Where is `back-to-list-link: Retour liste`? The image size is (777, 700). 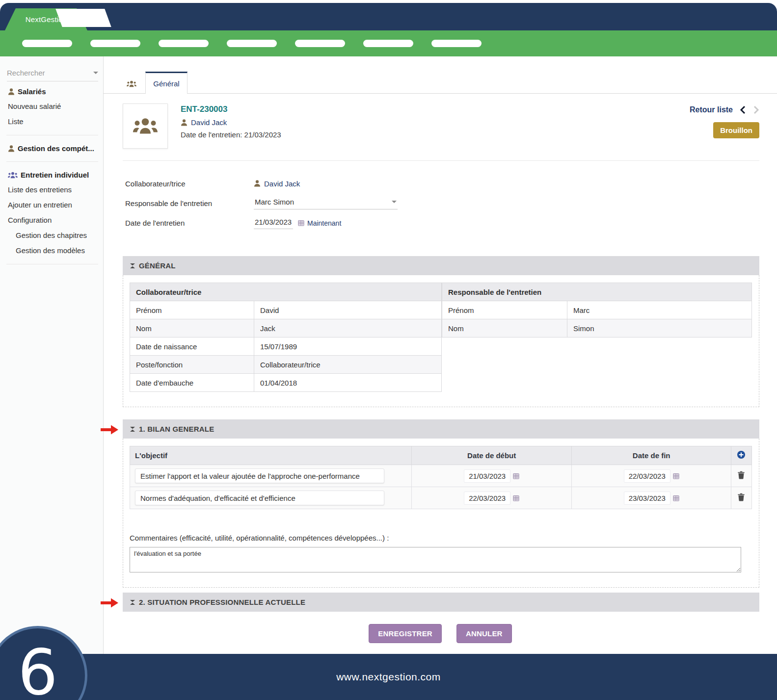
back-to-list-link: Retour liste is located at coordinates (711, 110).